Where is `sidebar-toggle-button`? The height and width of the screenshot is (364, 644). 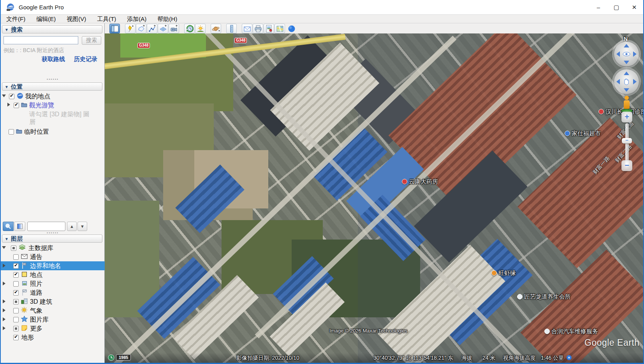
sidebar-toggle-button is located at coordinates (114, 29).